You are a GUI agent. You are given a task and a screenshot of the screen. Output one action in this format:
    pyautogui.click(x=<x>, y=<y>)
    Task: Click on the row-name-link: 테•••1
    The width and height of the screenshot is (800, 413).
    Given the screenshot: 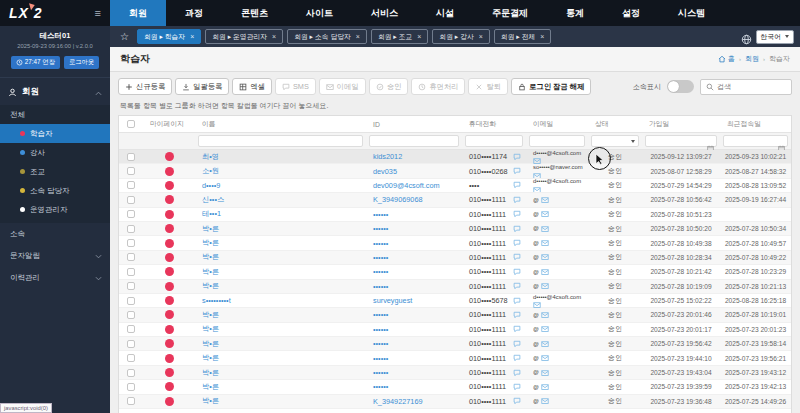 What is the action you would take?
    pyautogui.click(x=212, y=214)
    